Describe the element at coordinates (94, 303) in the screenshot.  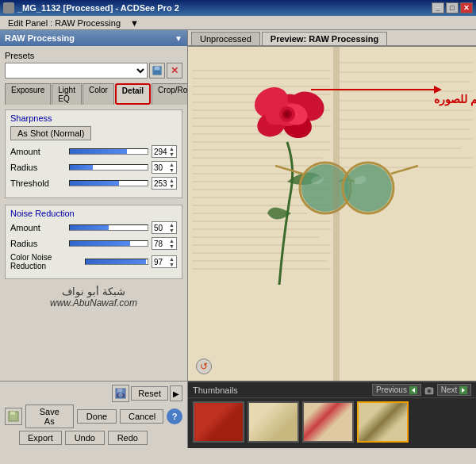
I see `watermark-url: www.AbuNawaf.com` at that location.